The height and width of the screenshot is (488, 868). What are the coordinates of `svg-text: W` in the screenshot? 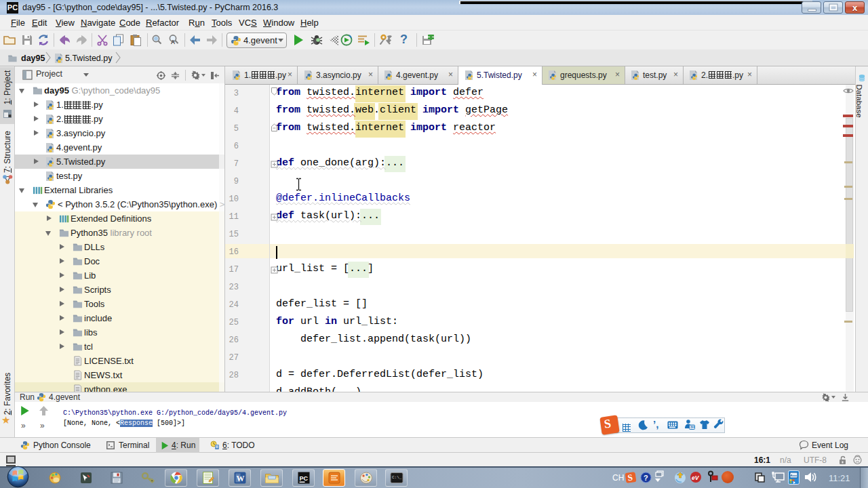 It's located at (240, 479).